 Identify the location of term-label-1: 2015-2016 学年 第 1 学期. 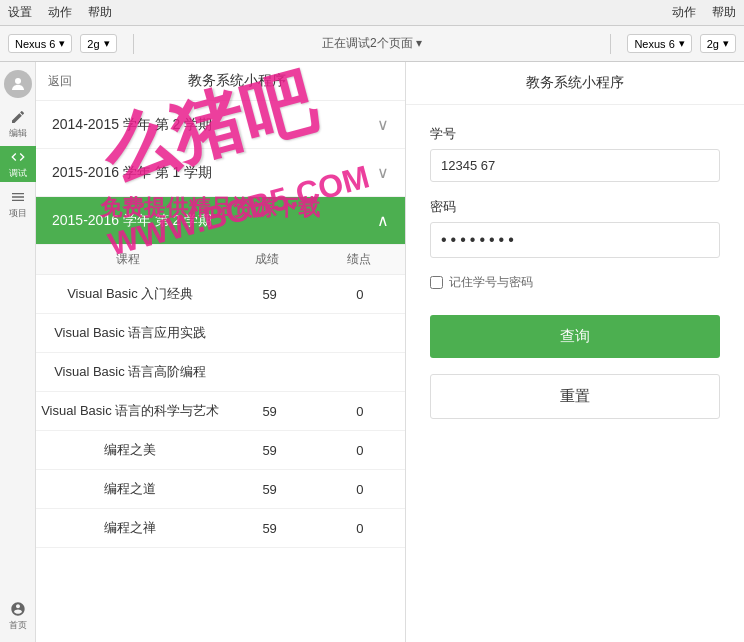
(132, 173).